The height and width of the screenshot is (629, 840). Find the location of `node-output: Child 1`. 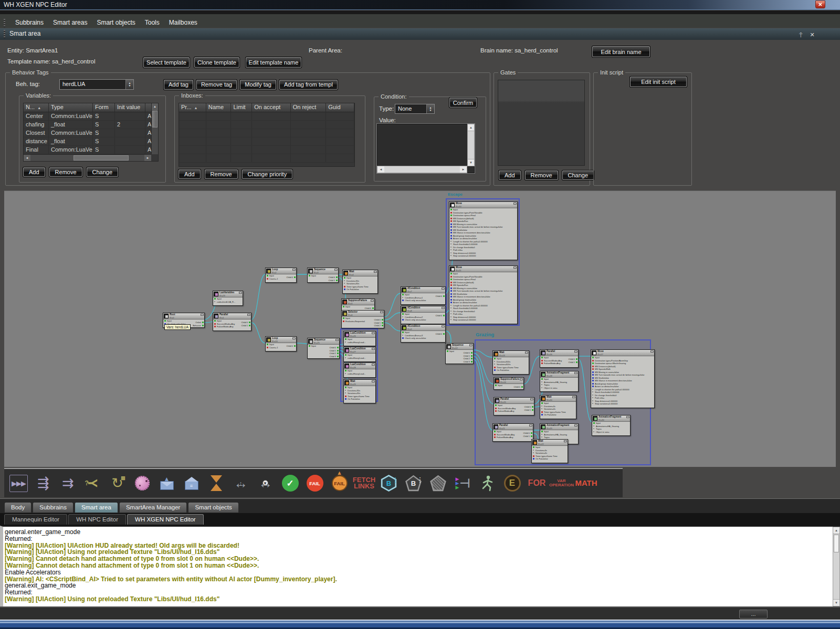

node-output: Child 1 is located at coordinates (529, 410).